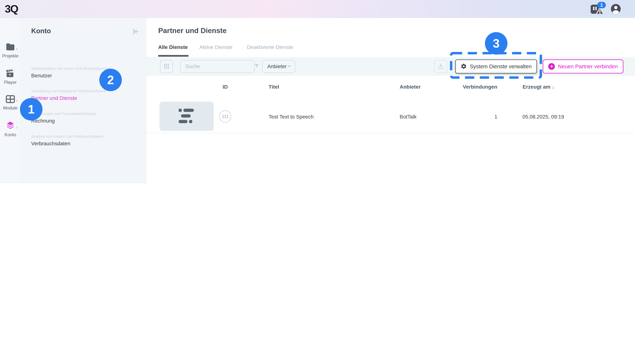 This screenshot has width=635, height=364. Describe the element at coordinates (85, 144) in the screenshot. I see `panel-item-label: Verbrauchsdaten` at that location.